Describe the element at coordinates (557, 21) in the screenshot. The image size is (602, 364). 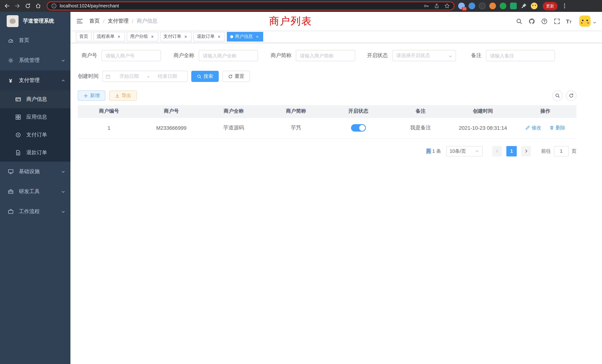
I see `fullscreen-icon` at that location.